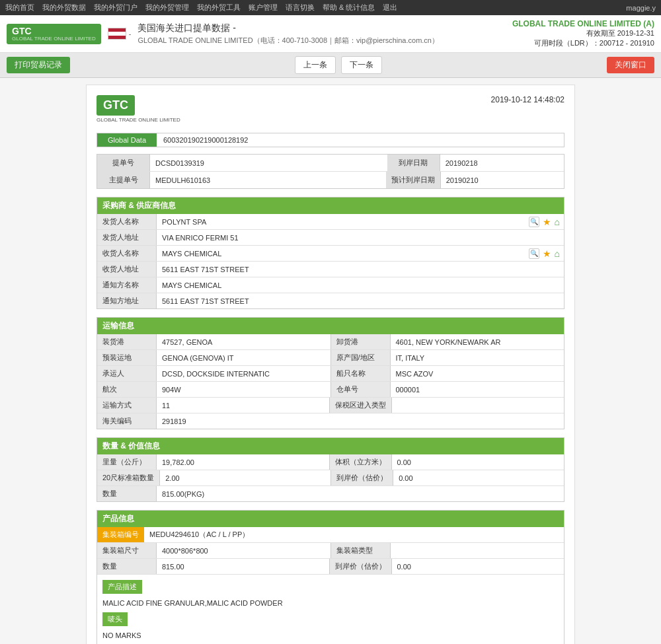 Image resolution: width=661 pixels, height=644 pixels. I want to click on carrier-value: DCSD, DOCKSIDE INTERNATIC, so click(244, 374).